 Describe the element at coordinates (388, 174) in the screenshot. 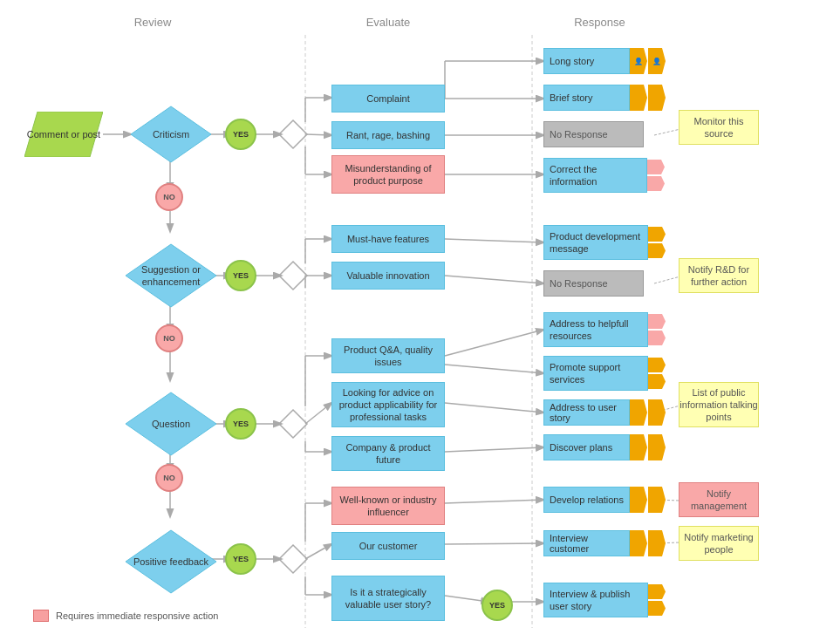

I see `evaluate-misunderstanding: Misunderstanding of product purpose` at that location.